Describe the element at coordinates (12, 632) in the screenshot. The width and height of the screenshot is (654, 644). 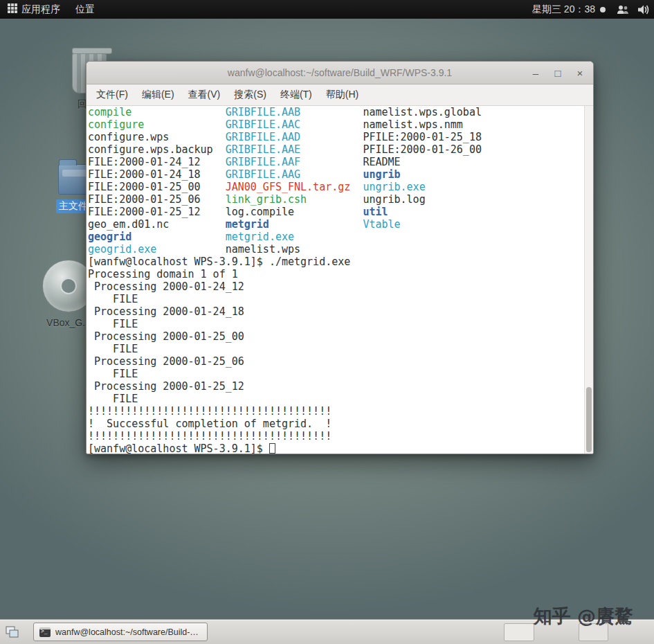
I see `window-list-icon` at that location.